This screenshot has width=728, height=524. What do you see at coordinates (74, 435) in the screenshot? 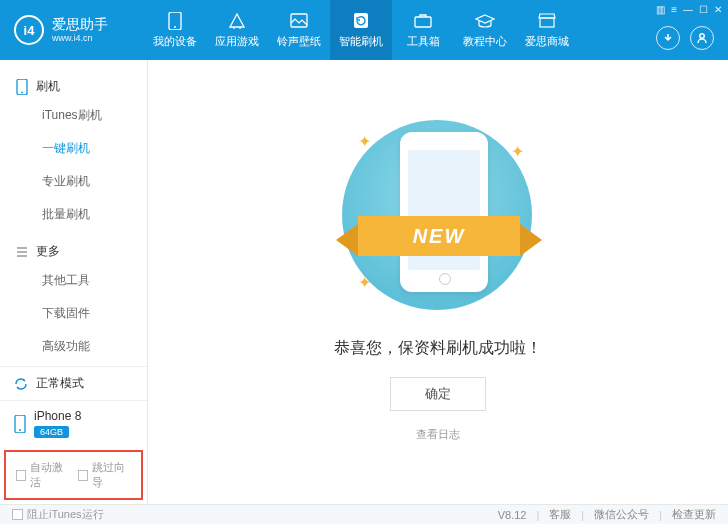
I see `sidebar-bottom: 正常模式 iPhone 8 64GB 自动激活 跳过向导` at bounding box center [74, 435].